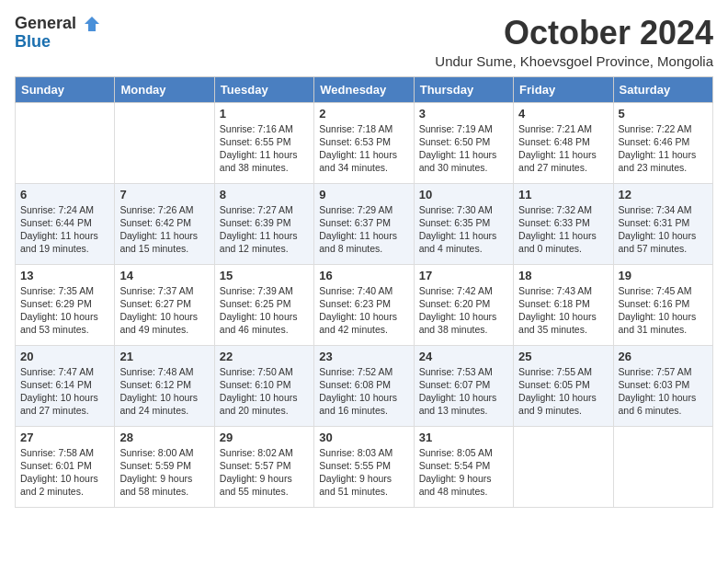 Image resolution: width=728 pixels, height=563 pixels. Describe the element at coordinates (664, 195) in the screenshot. I see `day-number: 12` at that location.